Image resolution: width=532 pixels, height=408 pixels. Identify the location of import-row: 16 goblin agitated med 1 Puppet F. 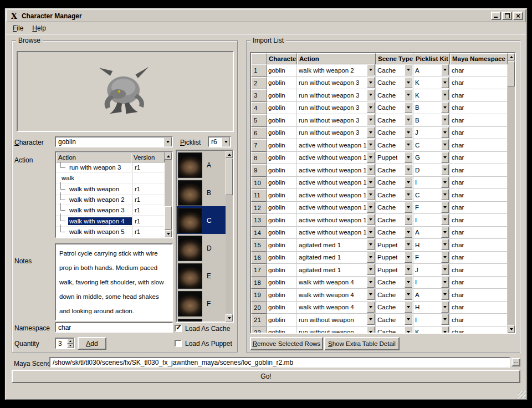
(379, 258).